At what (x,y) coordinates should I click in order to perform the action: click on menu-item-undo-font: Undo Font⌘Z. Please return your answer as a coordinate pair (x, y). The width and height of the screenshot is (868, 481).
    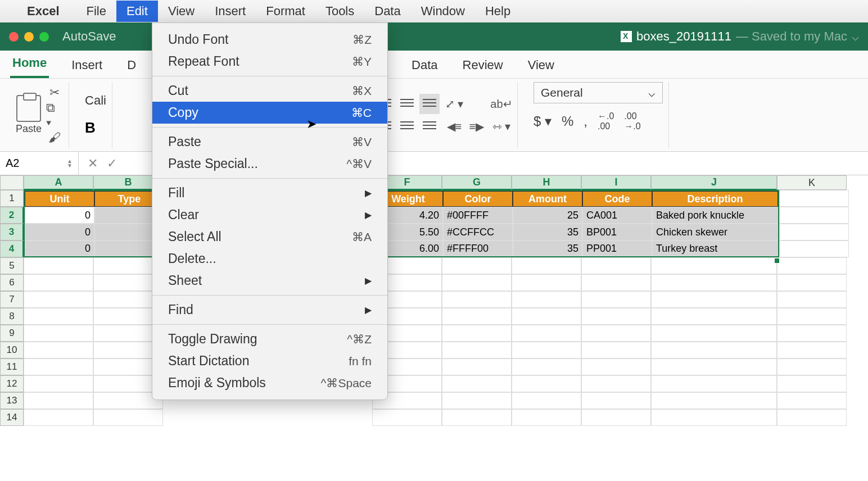
    Looking at the image, I should click on (270, 39).